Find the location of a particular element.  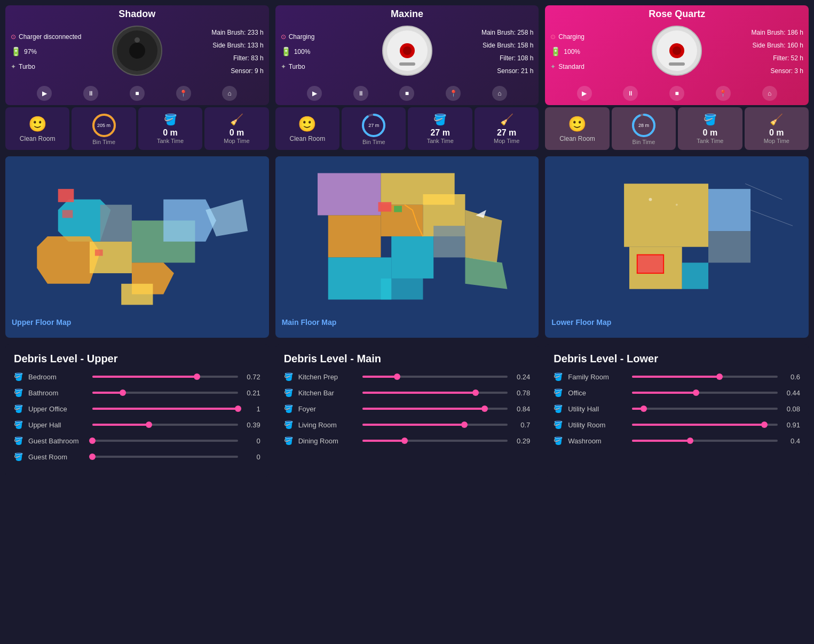

bin-time-cell-shadow: 205 m Bin Time is located at coordinates (104, 129).